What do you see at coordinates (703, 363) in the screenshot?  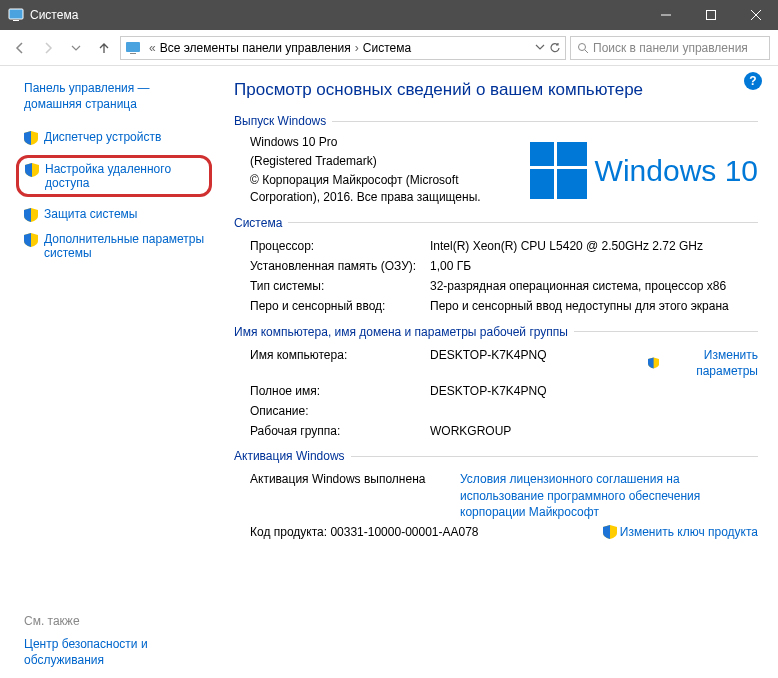 I see `change-settings-link: Изменить параметры` at bounding box center [703, 363].